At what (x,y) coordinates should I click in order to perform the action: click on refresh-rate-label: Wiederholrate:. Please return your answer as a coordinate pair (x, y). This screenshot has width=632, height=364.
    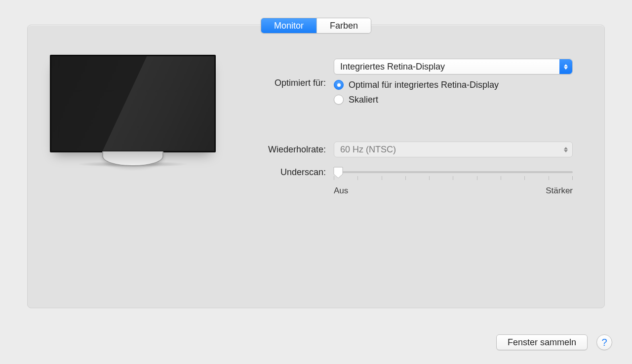
    Looking at the image, I should click on (292, 150).